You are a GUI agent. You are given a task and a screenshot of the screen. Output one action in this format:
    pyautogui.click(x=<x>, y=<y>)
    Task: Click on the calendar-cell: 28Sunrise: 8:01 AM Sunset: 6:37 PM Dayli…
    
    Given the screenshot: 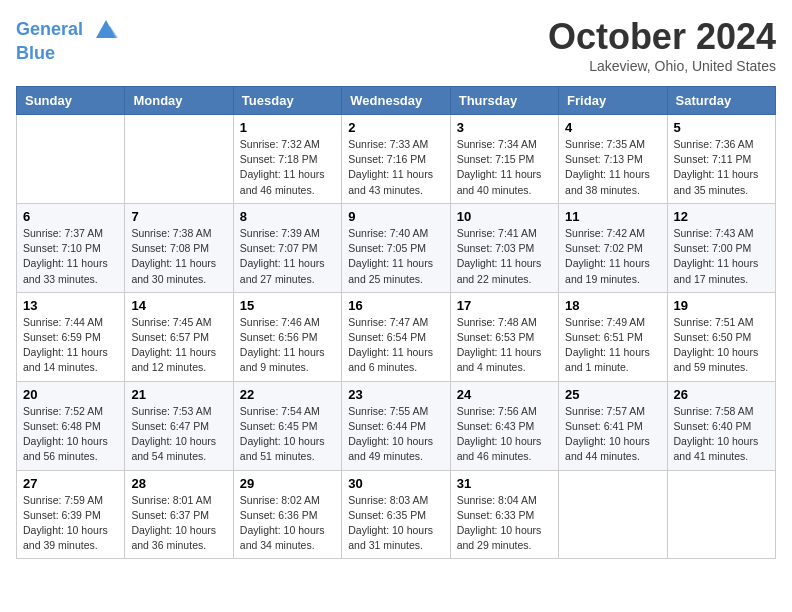 What is the action you would take?
    pyautogui.click(x=179, y=514)
    